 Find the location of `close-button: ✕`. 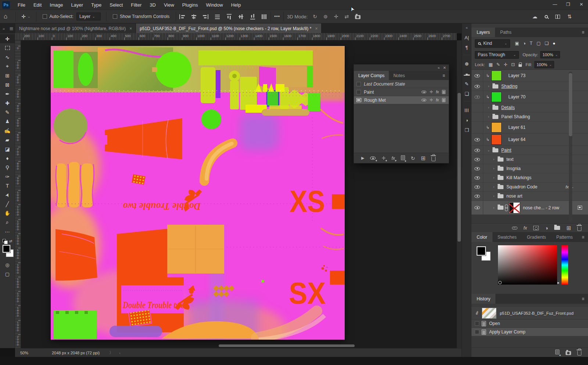

close-button: ✕ is located at coordinates (581, 5).